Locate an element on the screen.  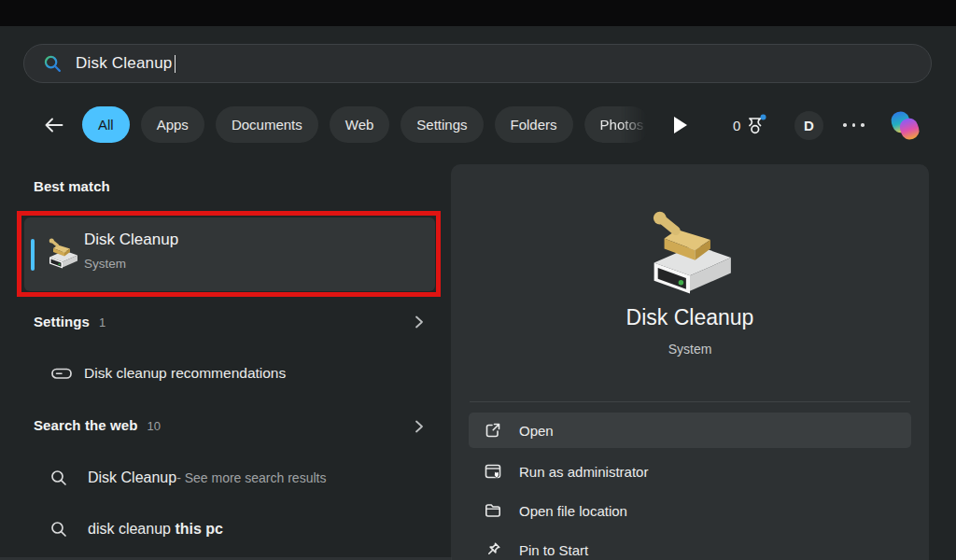
disk-cleanup-icon is located at coordinates (63, 254).